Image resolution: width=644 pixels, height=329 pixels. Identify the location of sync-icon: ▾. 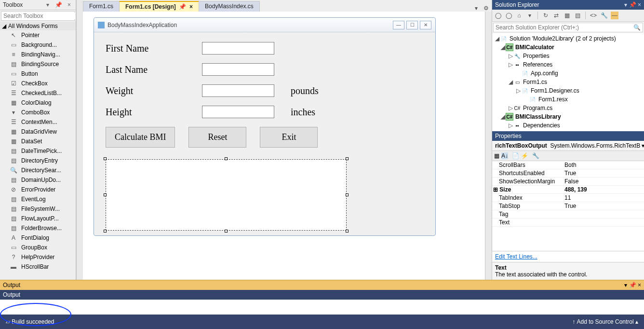
(530, 15).